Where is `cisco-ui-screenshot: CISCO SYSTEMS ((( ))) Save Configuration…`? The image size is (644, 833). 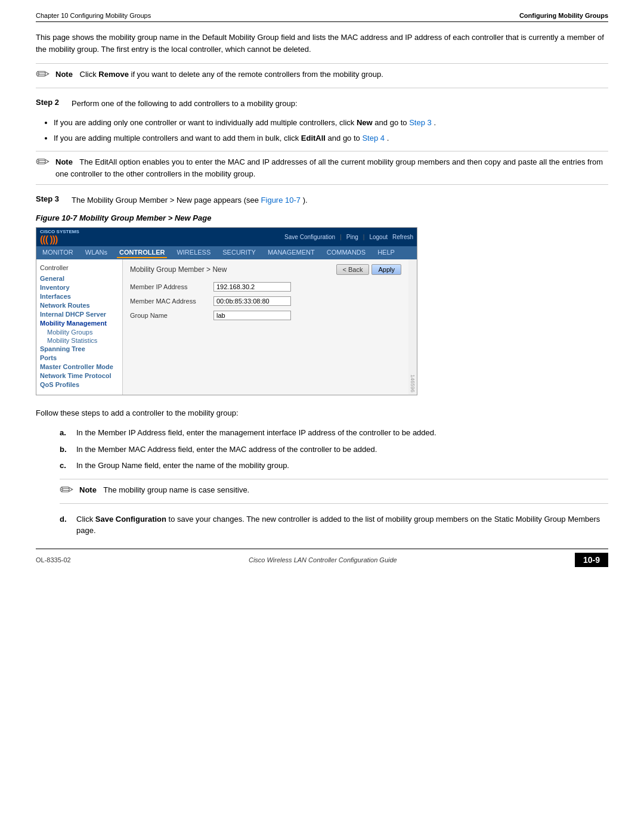 cisco-ui-screenshot: CISCO SYSTEMS ((( ))) Save Configuration… is located at coordinates (227, 311).